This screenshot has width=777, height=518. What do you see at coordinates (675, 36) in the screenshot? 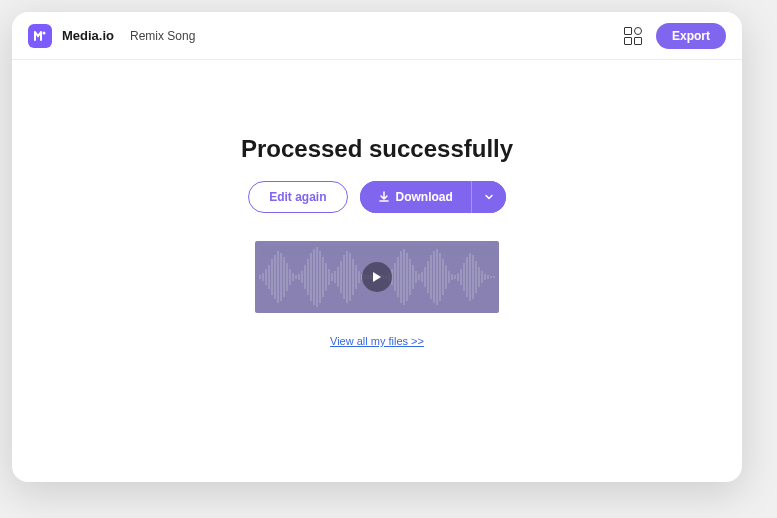
I see `header-right: Export` at bounding box center [675, 36].